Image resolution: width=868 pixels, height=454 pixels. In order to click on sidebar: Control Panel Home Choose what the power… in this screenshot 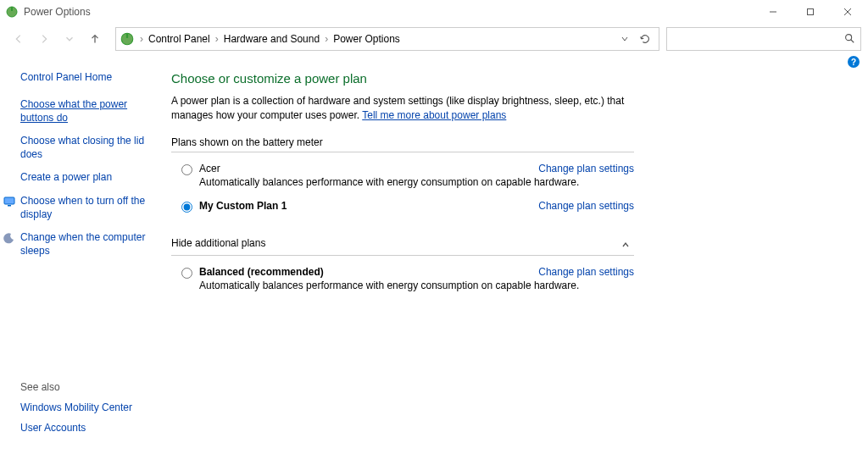, I will do `click(90, 185)`.